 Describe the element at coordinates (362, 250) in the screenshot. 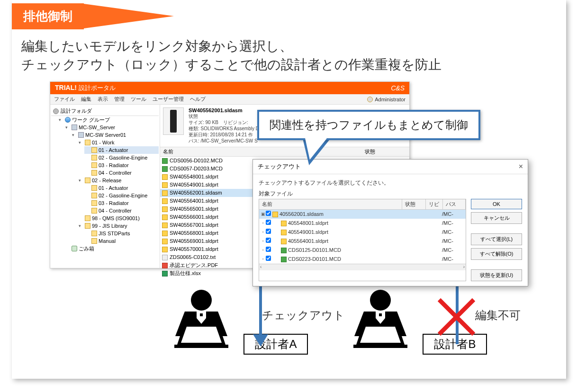

I see `dialog-file-row: ▫CDS0125-D0101.MCD/MC-` at that location.